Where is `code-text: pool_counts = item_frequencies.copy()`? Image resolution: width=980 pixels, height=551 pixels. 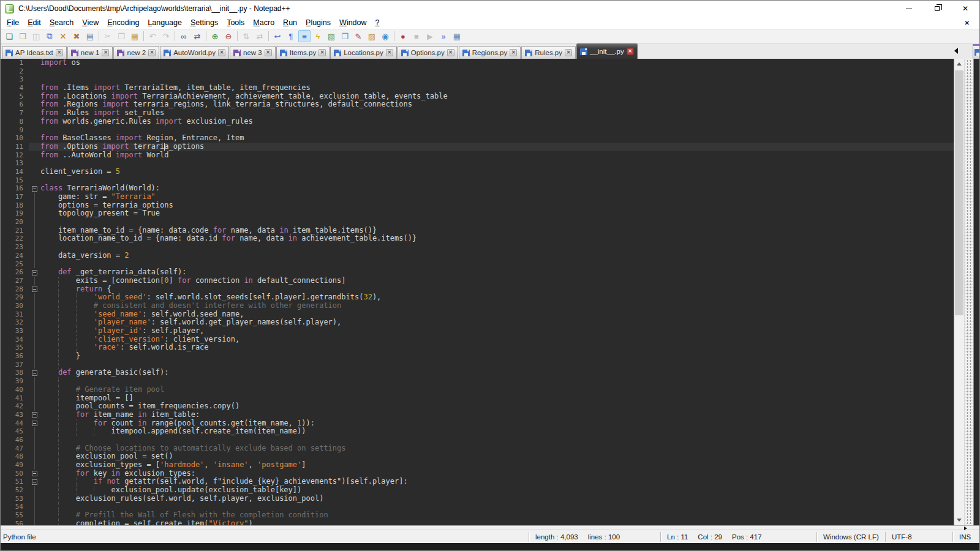 code-text: pool_counts = item_frequencies.copy() is located at coordinates (497, 407).